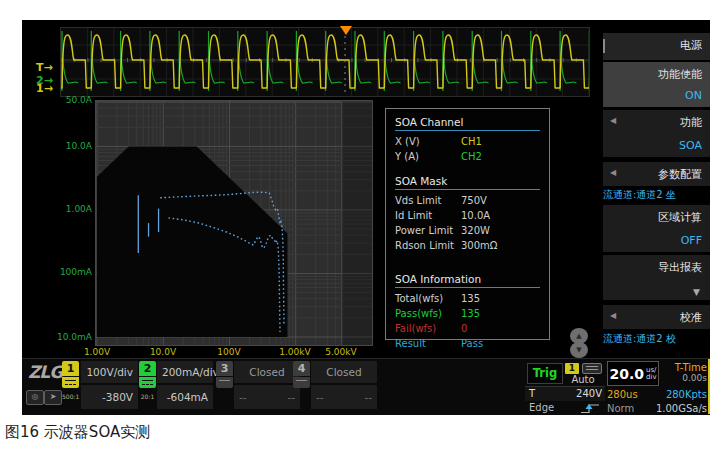  I want to click on sidebar-item-function-enable: 功能使能 ON, so click(656, 84).